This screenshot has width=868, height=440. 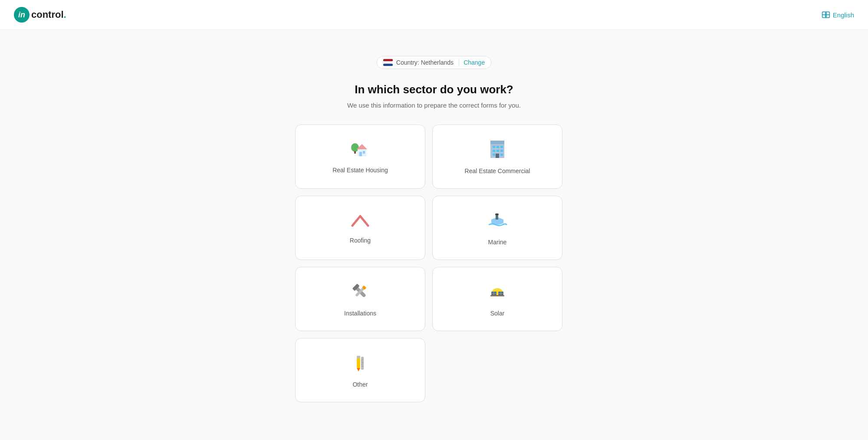 I want to click on marine-icon, so click(x=497, y=222).